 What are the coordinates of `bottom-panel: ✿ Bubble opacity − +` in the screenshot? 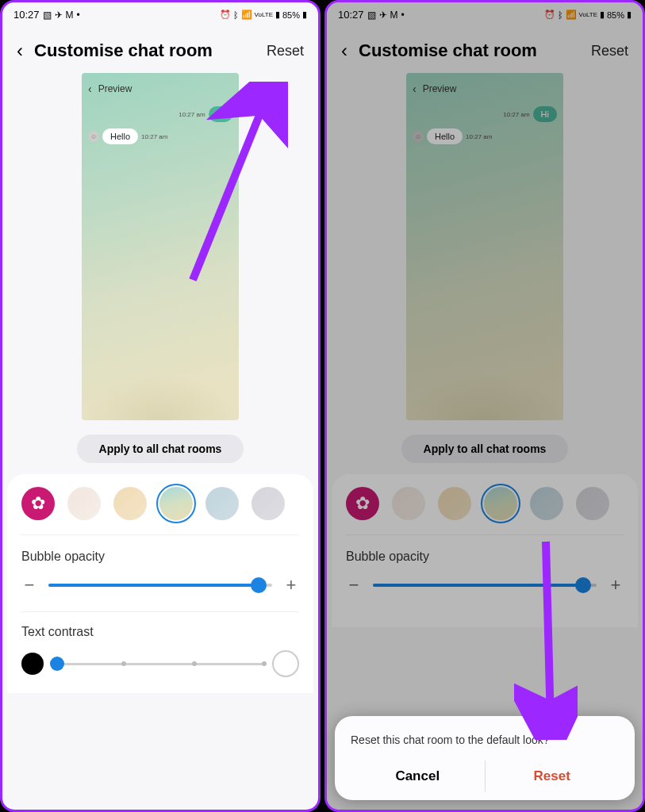 It's located at (485, 550).